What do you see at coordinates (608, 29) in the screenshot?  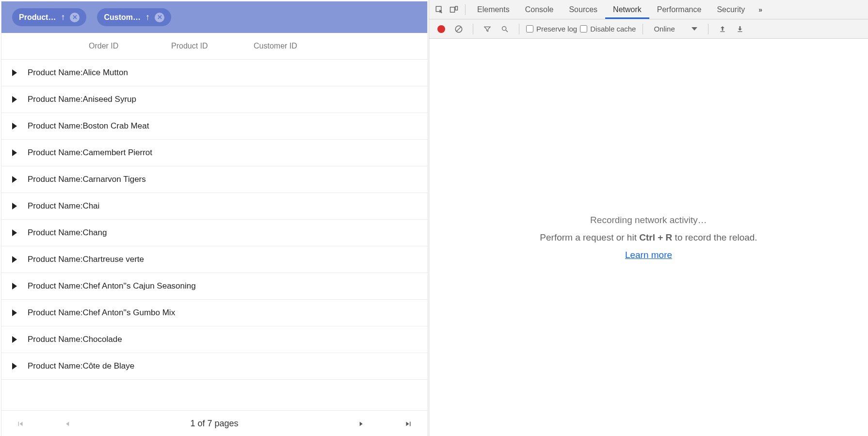 I see `disable-cache-checkbox: Disable cache` at bounding box center [608, 29].